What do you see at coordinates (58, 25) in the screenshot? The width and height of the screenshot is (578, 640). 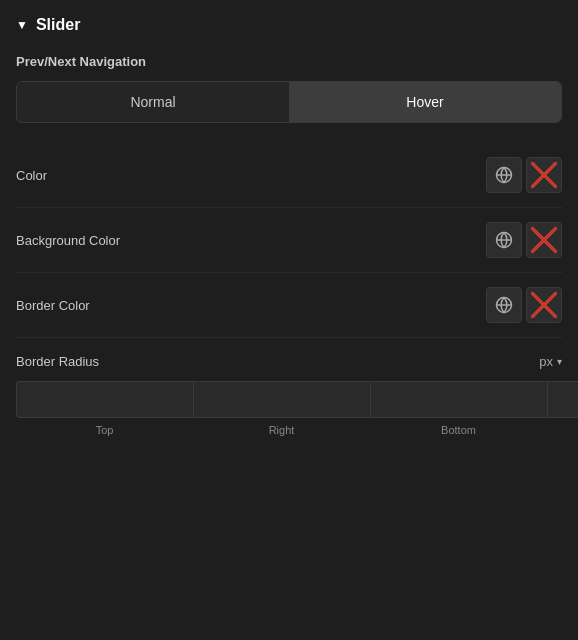 I see `panel-title: Slider` at bounding box center [58, 25].